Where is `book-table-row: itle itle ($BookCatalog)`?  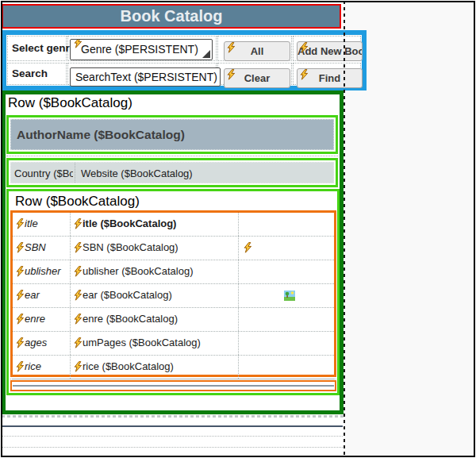 book-table-row: itle itle ($BookCatalog) is located at coordinates (173, 225).